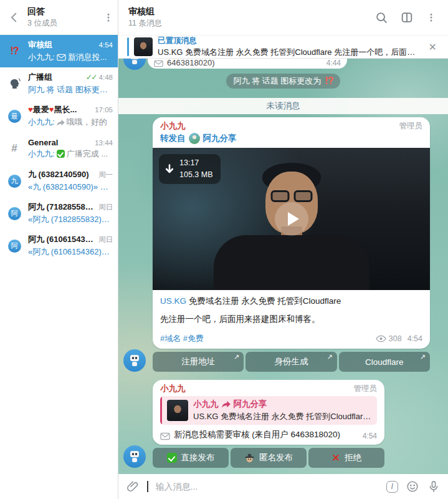 The width and height of the screenshot is (448, 499). Describe the element at coordinates (432, 47) in the screenshot. I see `close-pinned-icon: ✕` at that location.